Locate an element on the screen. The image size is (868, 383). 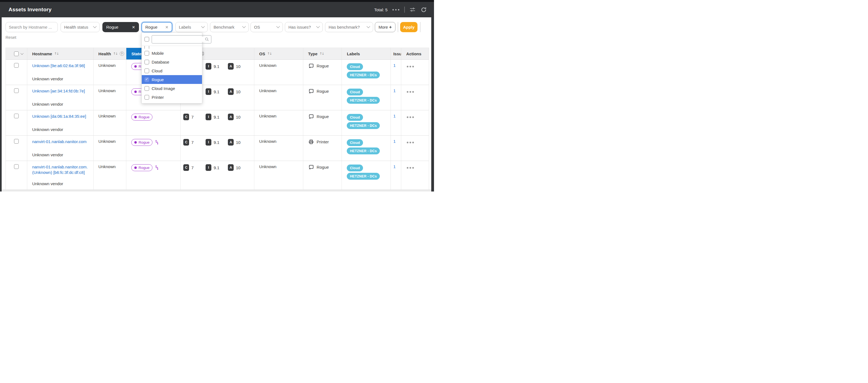
sliders-icon is located at coordinates (412, 9).